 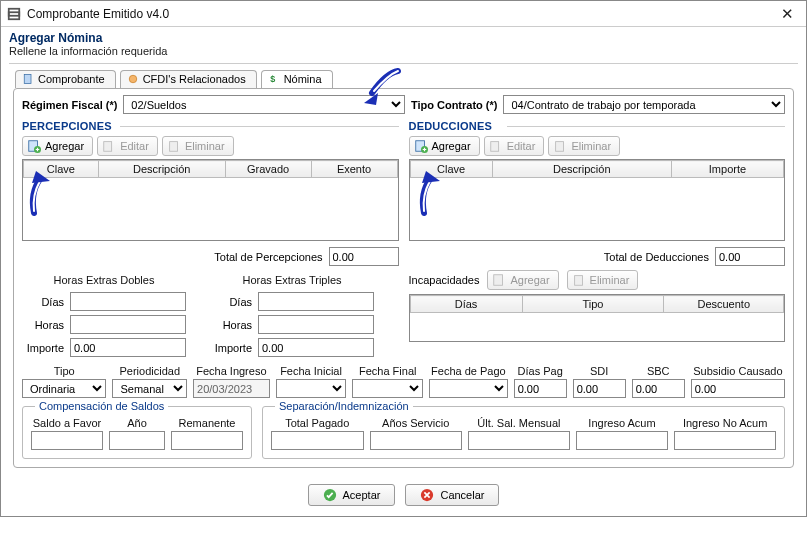 What do you see at coordinates (297, 79) in the screenshot?
I see `tab-nomina: $ Nómina` at bounding box center [297, 79].